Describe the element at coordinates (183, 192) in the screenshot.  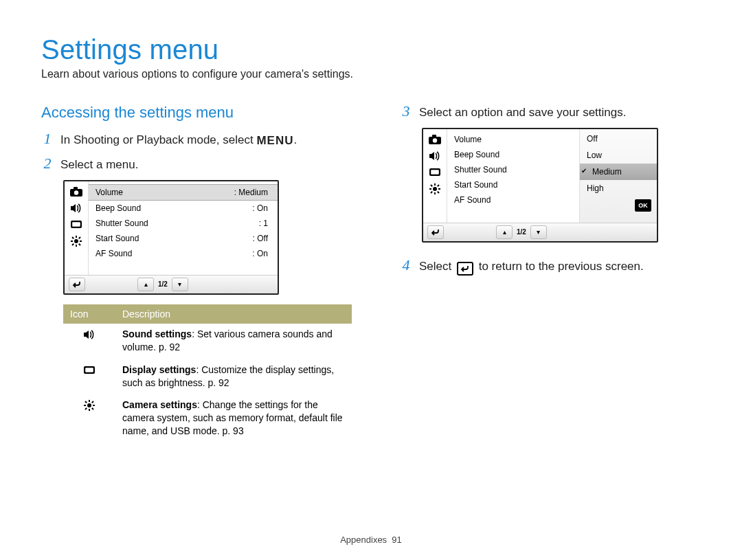
I see `list-row: Volume: Medium` at that location.